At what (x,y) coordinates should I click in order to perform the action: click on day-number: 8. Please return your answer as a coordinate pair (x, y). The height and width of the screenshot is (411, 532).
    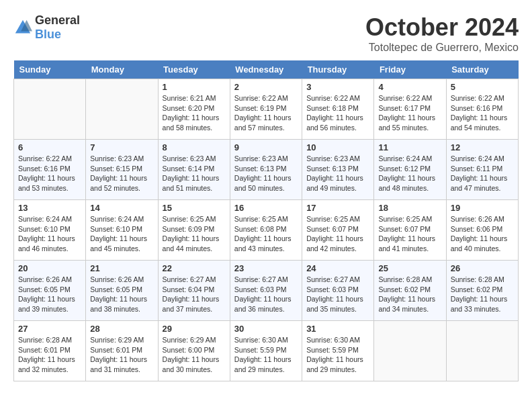
    Looking at the image, I should click on (194, 148).